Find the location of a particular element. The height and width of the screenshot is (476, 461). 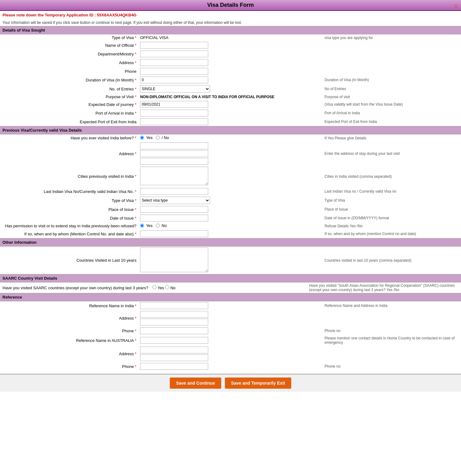

row-ref-india-address: Address * is located at coordinates (230, 318).